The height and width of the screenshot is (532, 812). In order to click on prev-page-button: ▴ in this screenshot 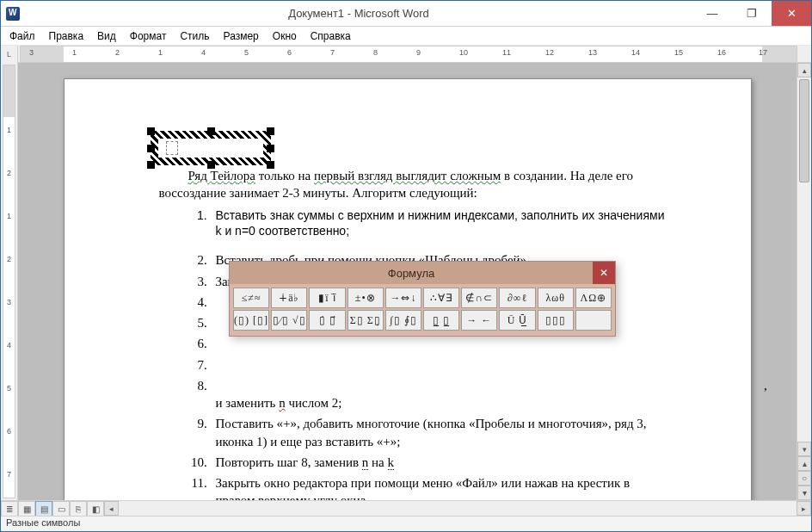, I will do `click(804, 463)`.